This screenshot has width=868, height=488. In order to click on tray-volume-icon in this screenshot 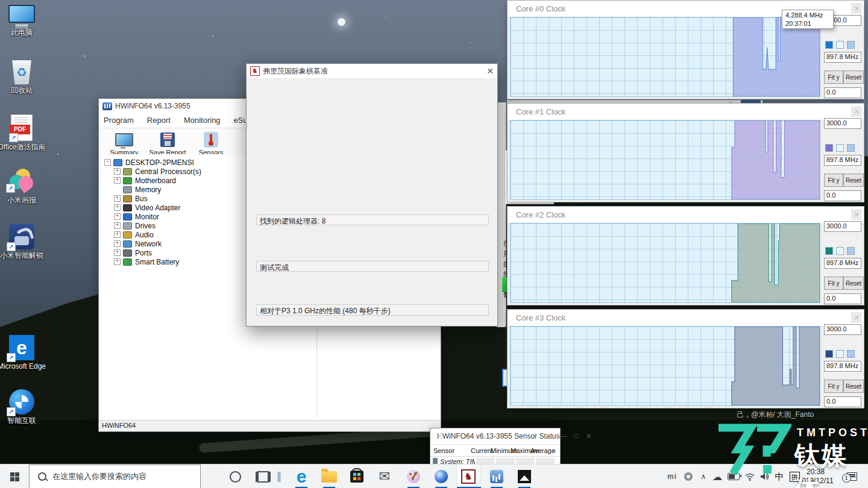, I will do `click(765, 476)`.